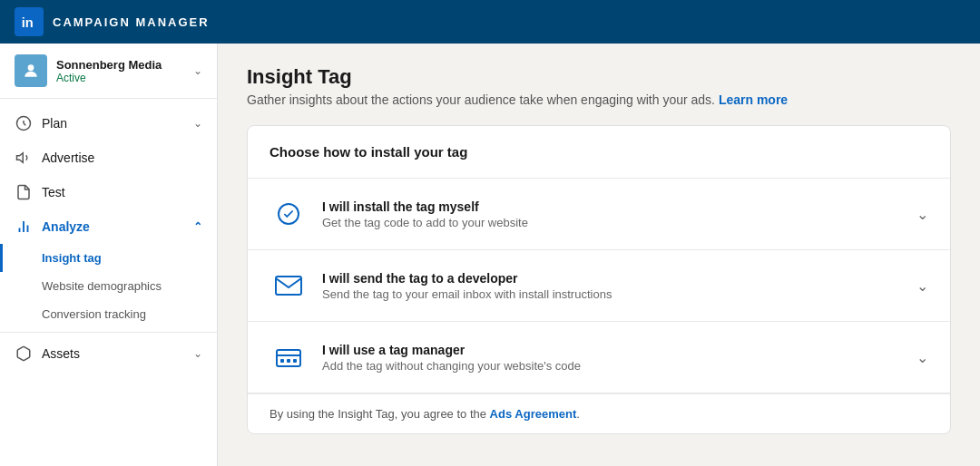 The height and width of the screenshot is (466, 980). What do you see at coordinates (289, 214) in the screenshot?
I see `check-circle` at bounding box center [289, 214].